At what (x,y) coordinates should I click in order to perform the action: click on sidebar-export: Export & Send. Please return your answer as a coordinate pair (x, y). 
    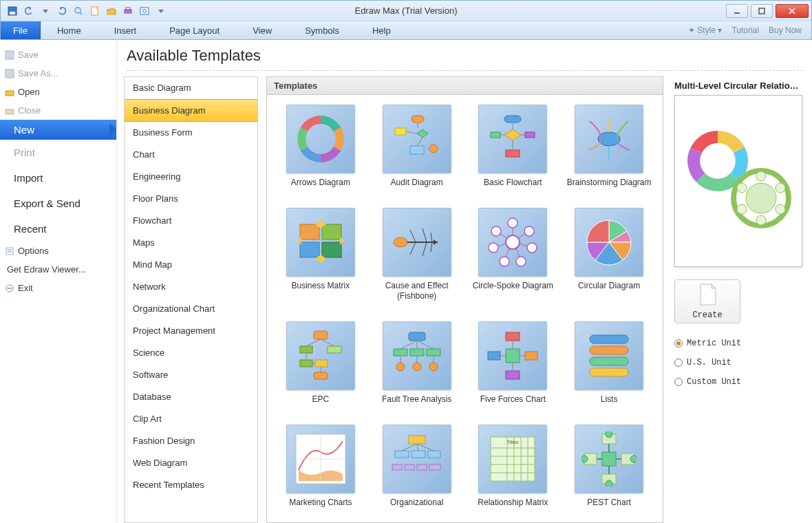
    Looking at the image, I should click on (58, 204).